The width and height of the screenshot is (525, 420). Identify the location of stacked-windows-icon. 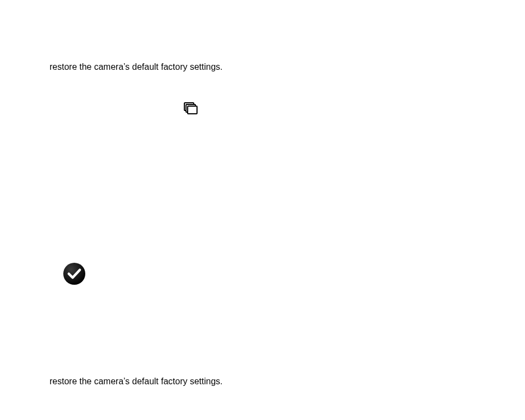
(191, 110).